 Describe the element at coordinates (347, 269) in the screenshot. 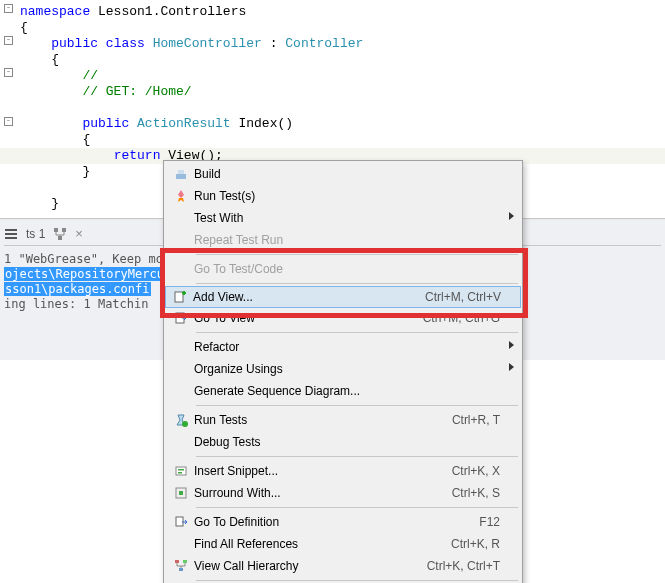

I see `menu-label: Go To Test/Code` at that location.